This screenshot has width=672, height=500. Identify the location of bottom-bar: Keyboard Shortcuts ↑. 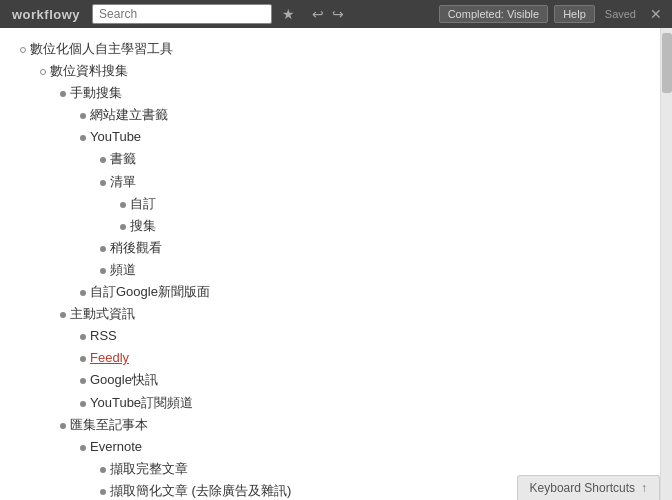
(588, 488).